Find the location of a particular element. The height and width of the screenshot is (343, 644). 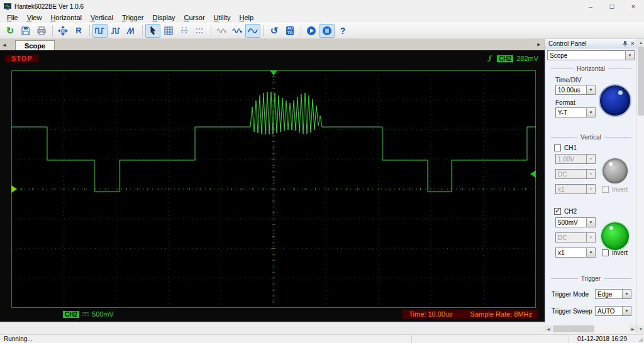

maximize-button: □ is located at coordinates (612, 6).